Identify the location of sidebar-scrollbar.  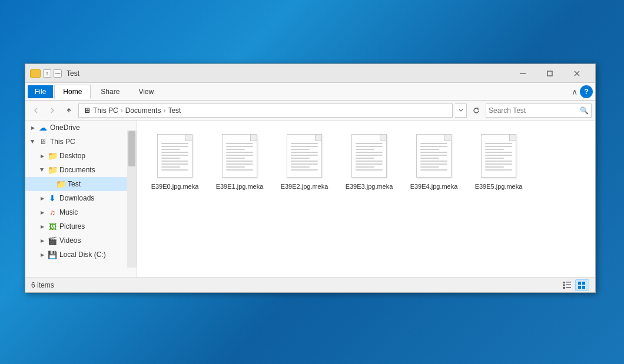
(132, 199).